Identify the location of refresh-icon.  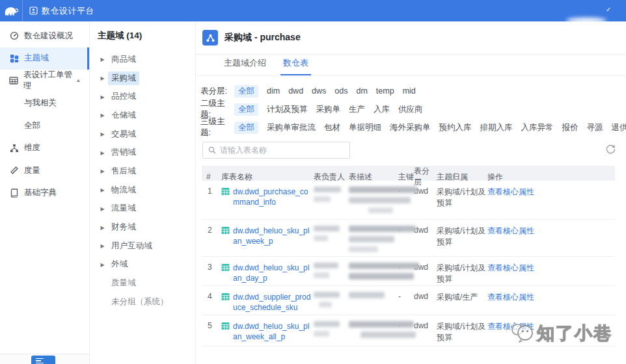
(610, 150).